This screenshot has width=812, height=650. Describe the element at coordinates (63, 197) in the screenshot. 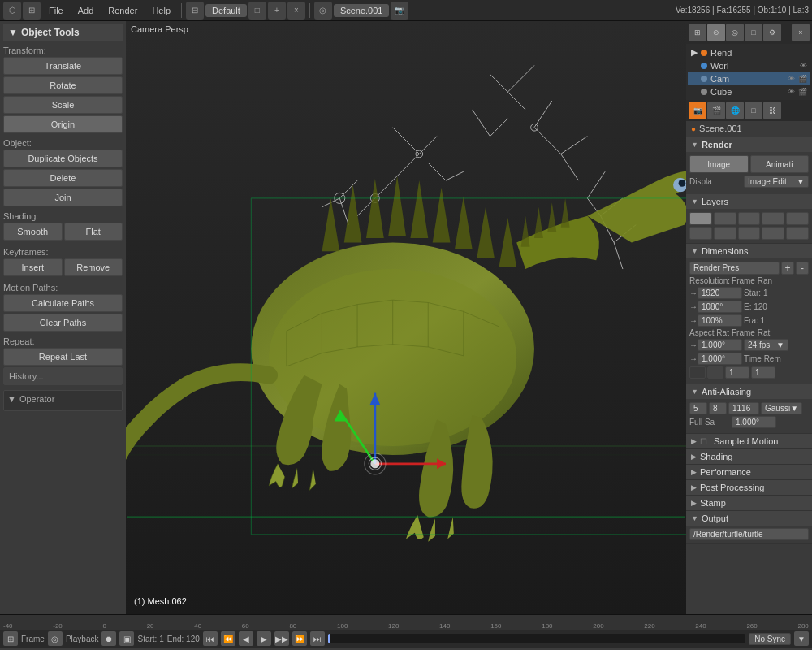

I see `join-btn: Join` at that location.